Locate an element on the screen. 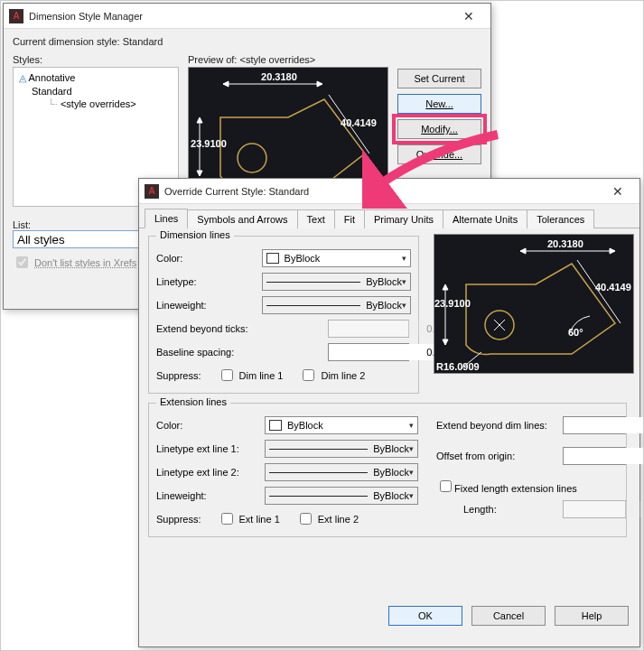 This screenshot has width=644, height=651. el-fixed-length-checkbox is located at coordinates (446, 486).